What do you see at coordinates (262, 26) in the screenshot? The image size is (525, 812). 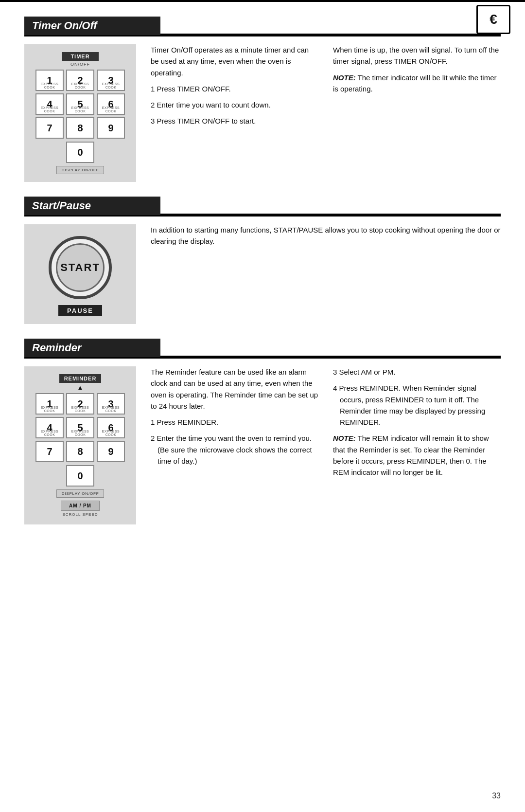 I see `timer-header-row: Timer On/Off` at bounding box center [262, 26].